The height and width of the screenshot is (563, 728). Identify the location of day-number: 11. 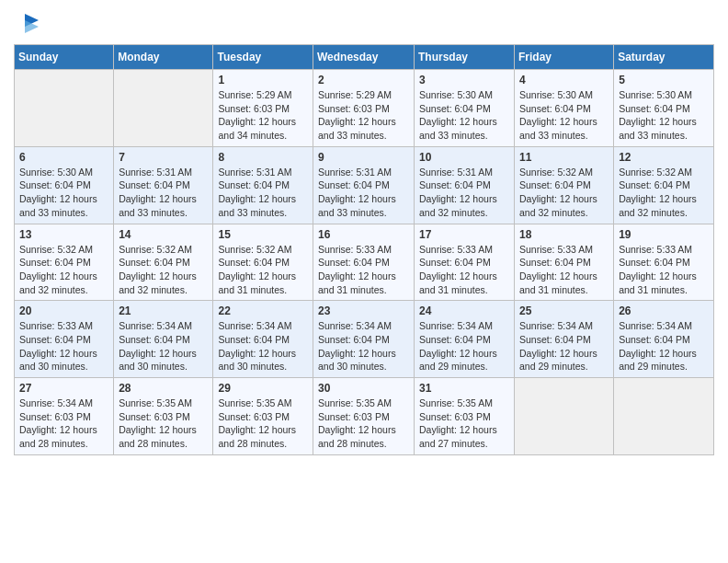
(564, 157).